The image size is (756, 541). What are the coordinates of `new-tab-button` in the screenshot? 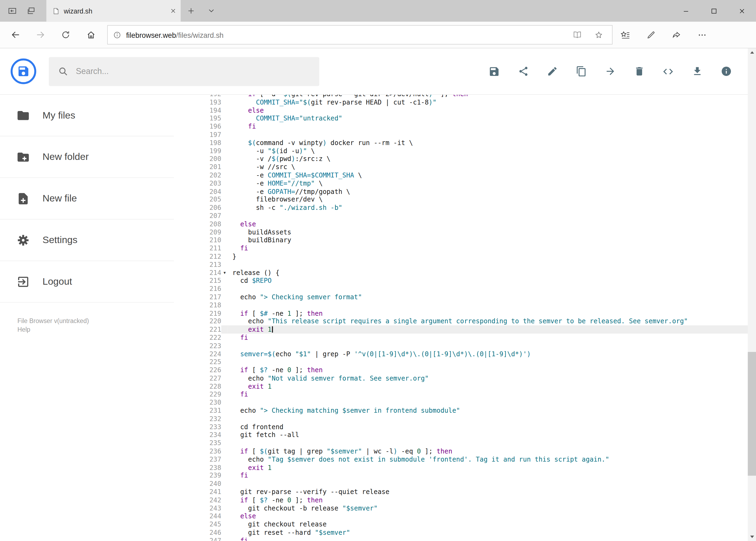 It's located at (190, 11).